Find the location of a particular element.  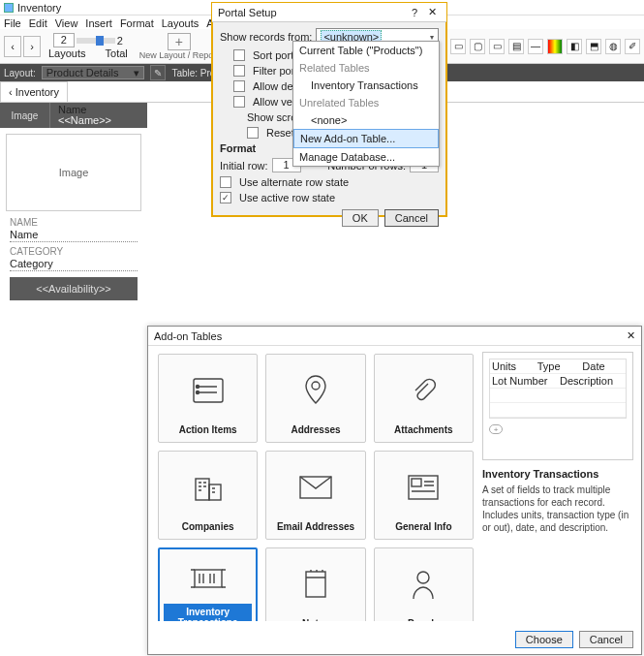

tile-action-items: Action Items is located at coordinates (207, 398).